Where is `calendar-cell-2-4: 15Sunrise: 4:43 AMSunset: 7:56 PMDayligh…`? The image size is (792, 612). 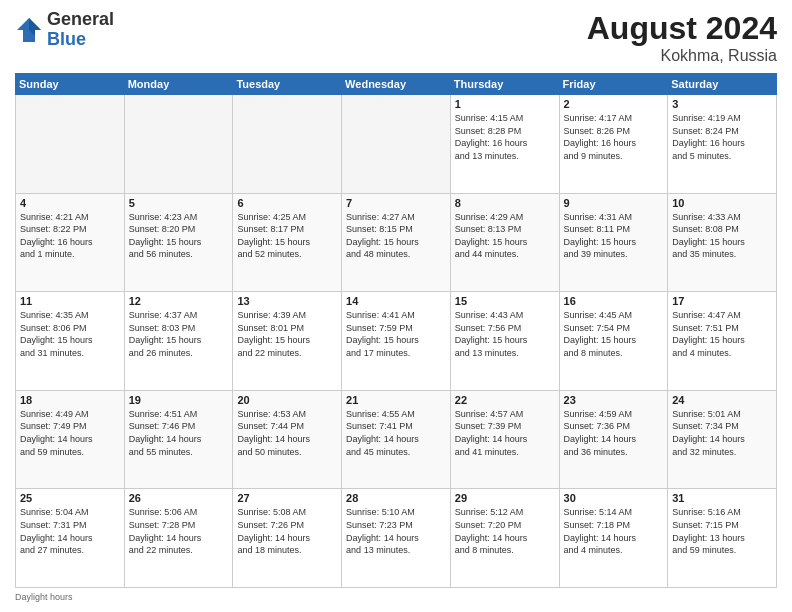
calendar-cell-2-4: 15Sunrise: 4:43 AMSunset: 7:56 PMDayligh… is located at coordinates (504, 342).